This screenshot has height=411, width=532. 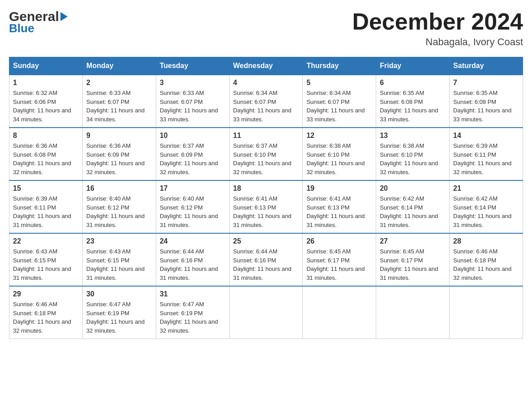 I want to click on calendar-day-4: 4 Sunrise: 6:34 AM Sunset: 6:07 PM Dayli…, so click(x=266, y=101).